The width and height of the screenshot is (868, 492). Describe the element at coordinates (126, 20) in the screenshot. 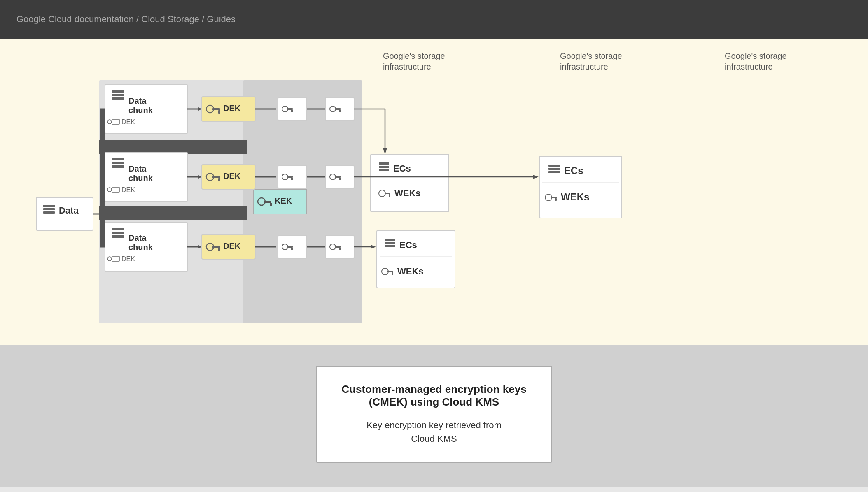

I see `top-bar-text: Google Cloud documentation / Cloud Stora…` at that location.